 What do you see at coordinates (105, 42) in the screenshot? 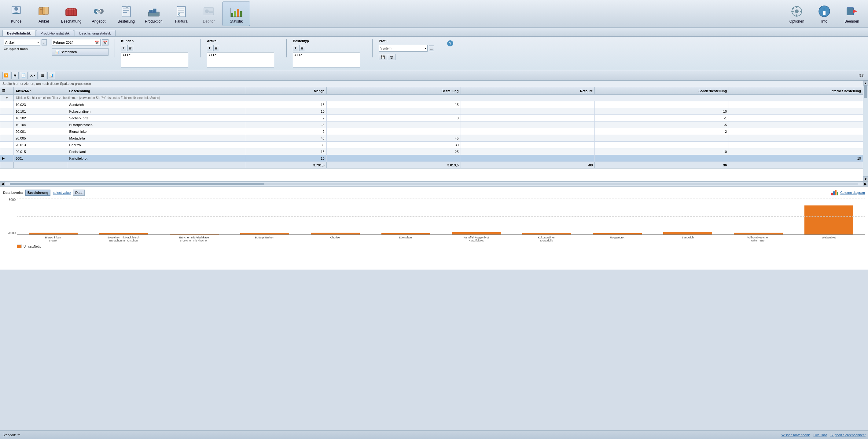
I see `filter-date-cal: 📅` at bounding box center [105, 42].